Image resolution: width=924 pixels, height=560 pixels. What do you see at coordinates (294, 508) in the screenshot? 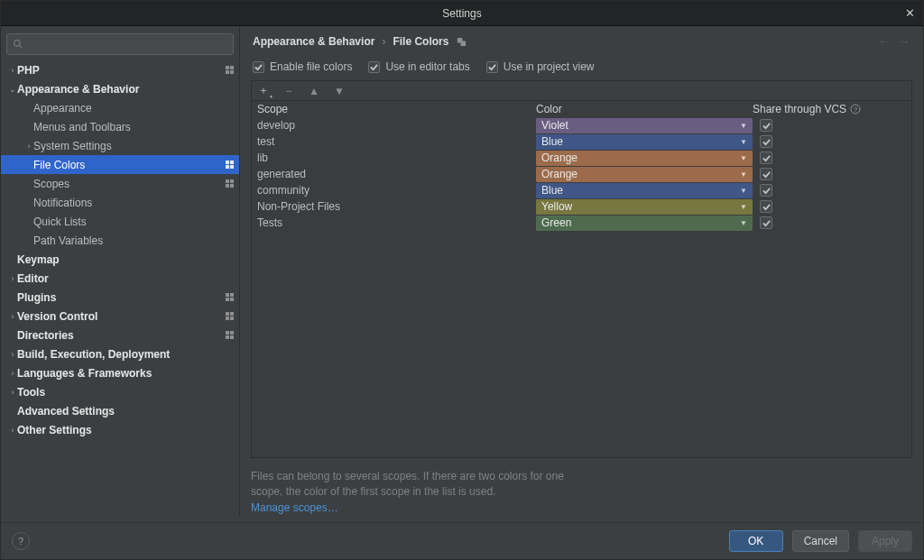
I see `manage-scopes-link: Manage scopes…` at bounding box center [294, 508].